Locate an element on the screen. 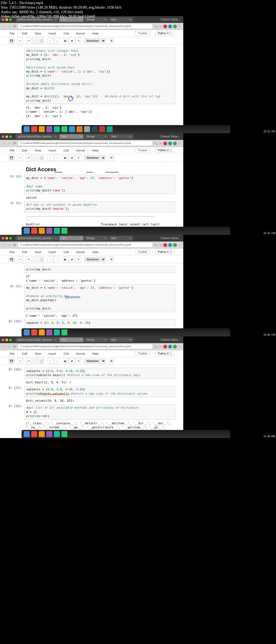 The height and width of the screenshot is (644, 276). code-cell: #dictionary with integer keys my_dict = … is located at coordinates (92, 76).